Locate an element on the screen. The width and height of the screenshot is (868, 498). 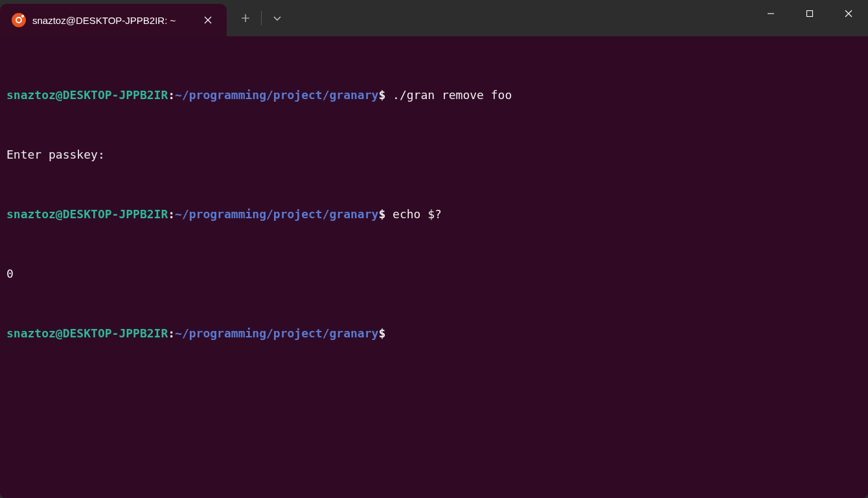
titlebar: snaztoz@DESKTOP-JPPB2IR: ~ is located at coordinates (434, 18).